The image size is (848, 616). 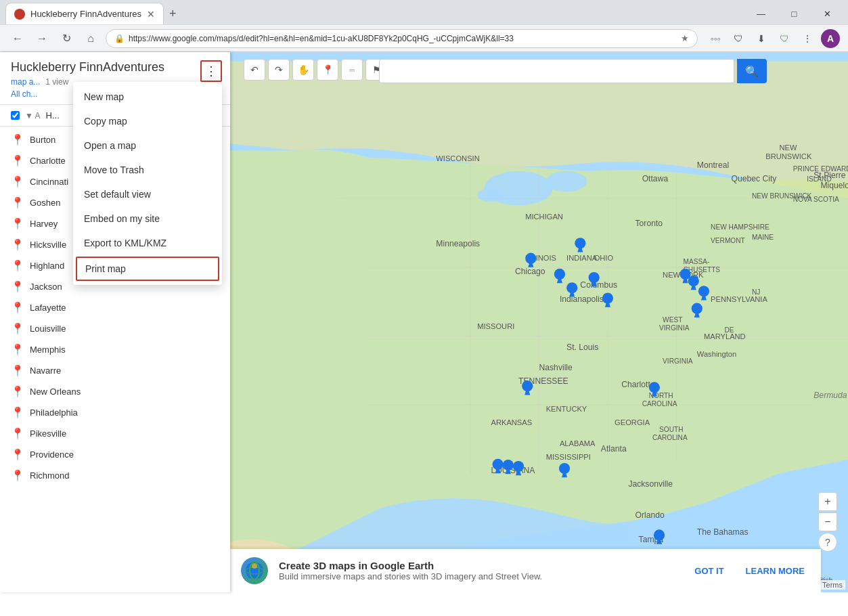 I want to click on svg-text: NOVA SCOTIA, so click(x=816, y=199).